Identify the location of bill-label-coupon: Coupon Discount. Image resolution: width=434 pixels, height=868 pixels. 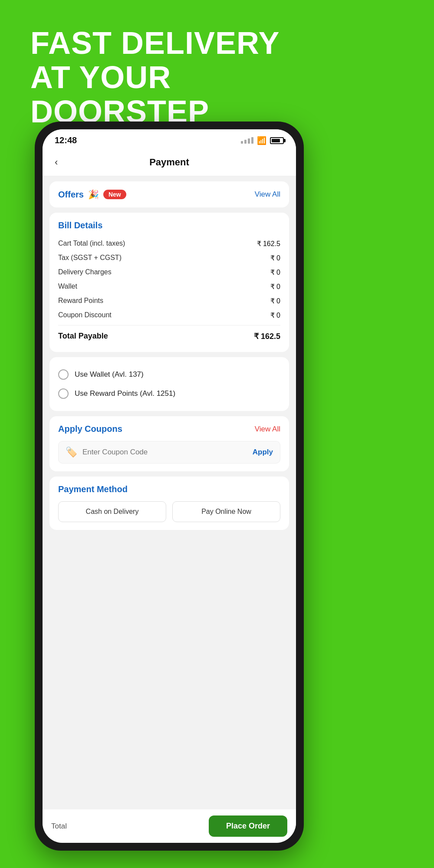
(85, 315).